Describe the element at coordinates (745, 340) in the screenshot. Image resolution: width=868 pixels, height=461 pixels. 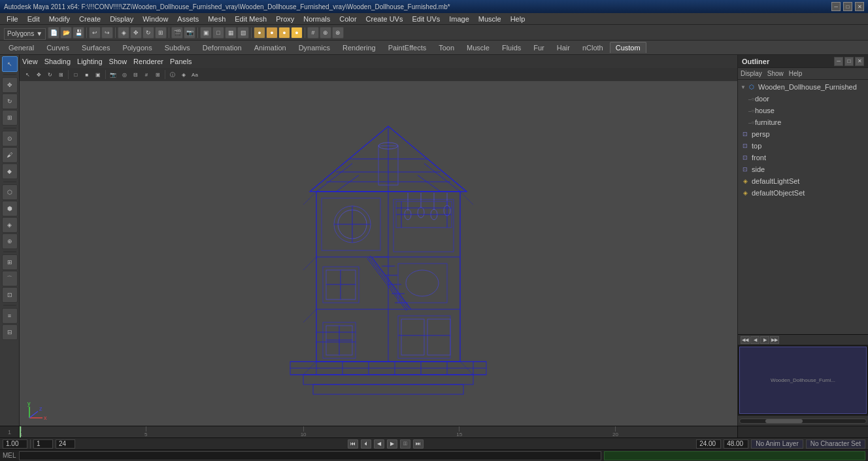
I see `outliner-nav-back: ◀◀` at that location.